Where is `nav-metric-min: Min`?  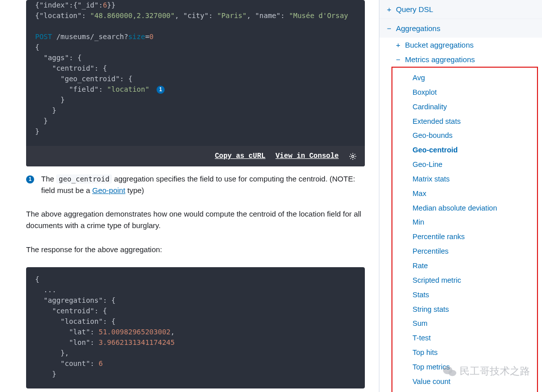
nav-metric-min: Min is located at coordinates (465, 223).